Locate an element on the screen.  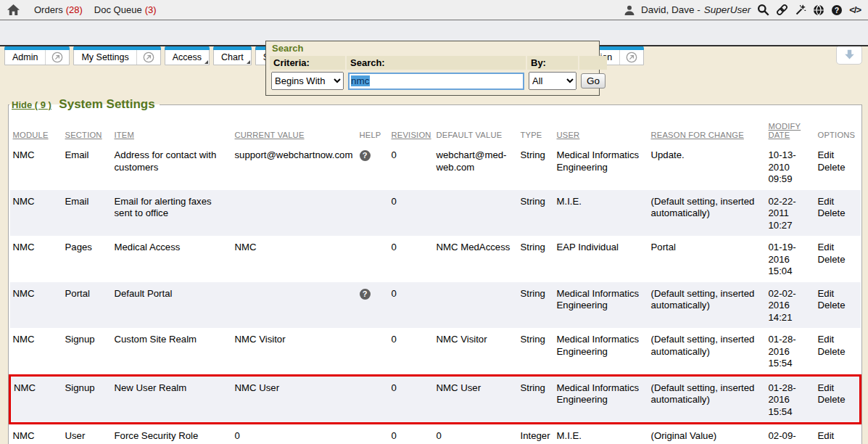
cell-default-value: NMC MedAccess is located at coordinates (476, 259).